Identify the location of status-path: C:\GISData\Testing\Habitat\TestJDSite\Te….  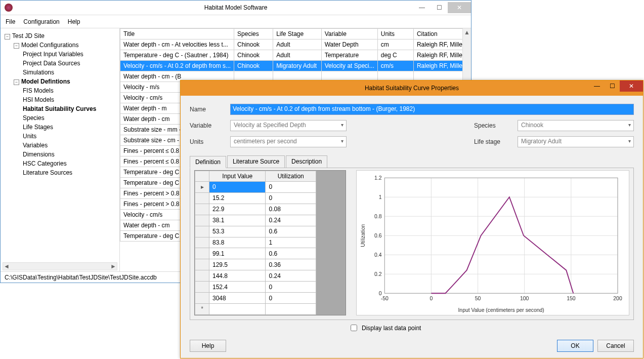
(81, 277).